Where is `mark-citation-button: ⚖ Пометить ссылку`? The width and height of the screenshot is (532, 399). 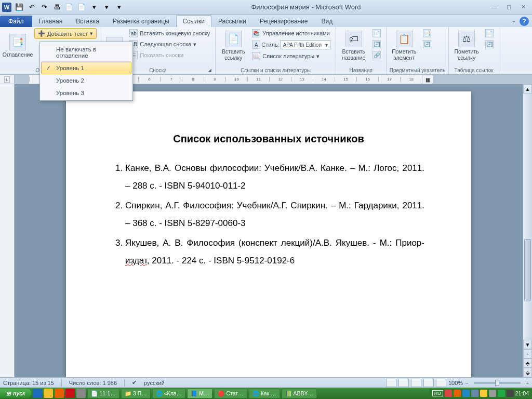
mark-citation-button: ⚖ Пометить ссылку is located at coordinates (467, 46).